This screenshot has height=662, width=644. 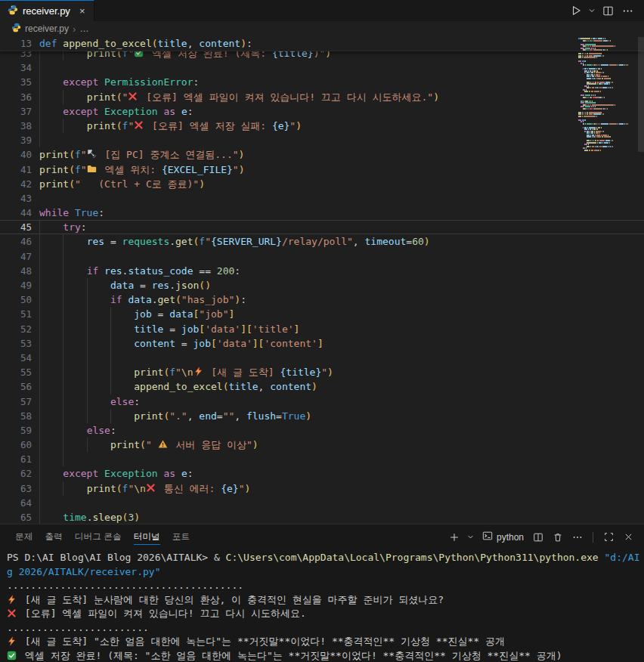 I want to click on code-line-54: 54, so click(x=322, y=358).